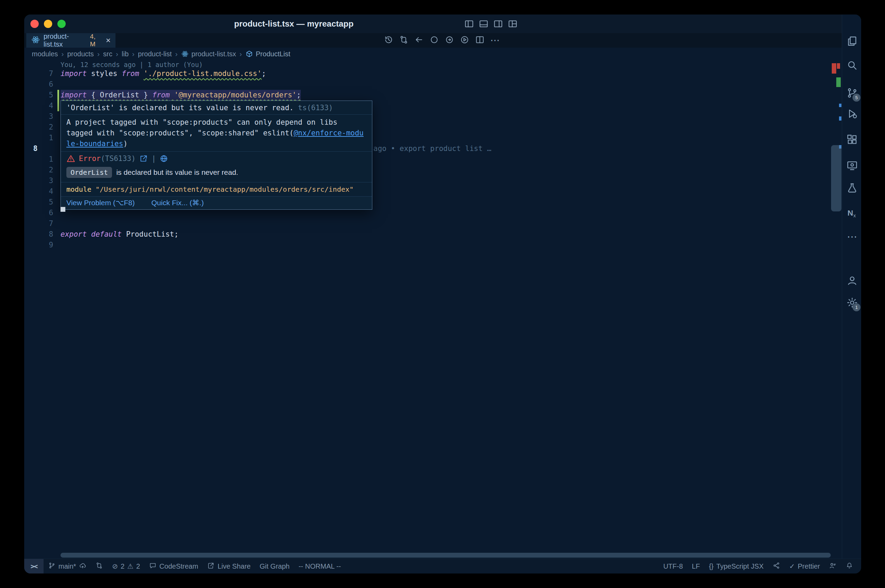 The image size is (885, 588). What do you see at coordinates (320, 566) in the screenshot?
I see `vim-mode-indicator: -- NORMAL --` at bounding box center [320, 566].